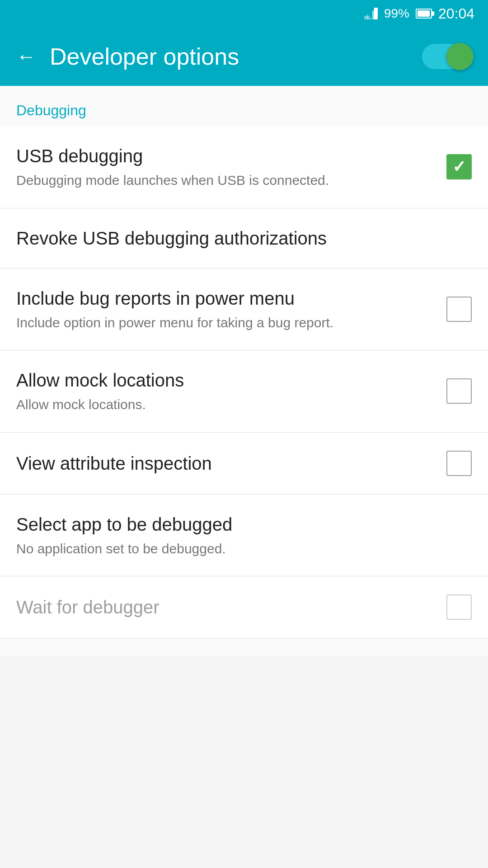 This screenshot has width=488, height=868. Describe the element at coordinates (459, 167) in the screenshot. I see `usb-debugging-checkbox` at that location.